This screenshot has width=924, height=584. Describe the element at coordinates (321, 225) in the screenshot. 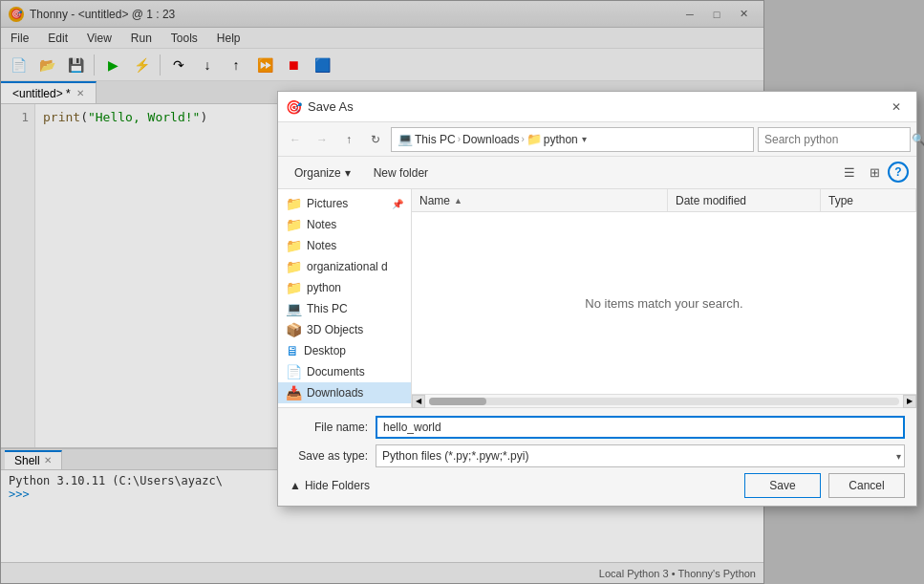

I see `notes1-label: Notes` at that location.